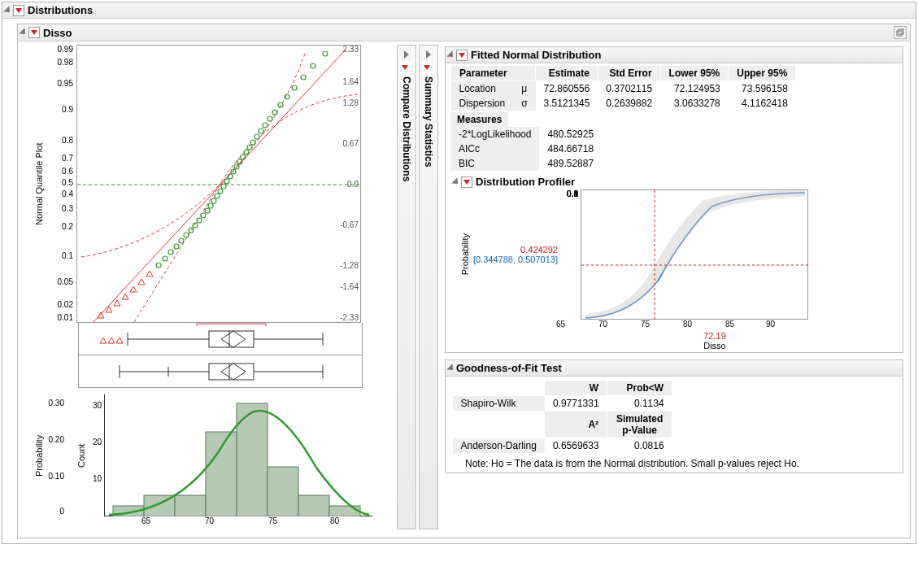 This screenshot has width=918, height=588. Describe the element at coordinates (67, 158) in the screenshot. I see `tick: 0.7` at that location.